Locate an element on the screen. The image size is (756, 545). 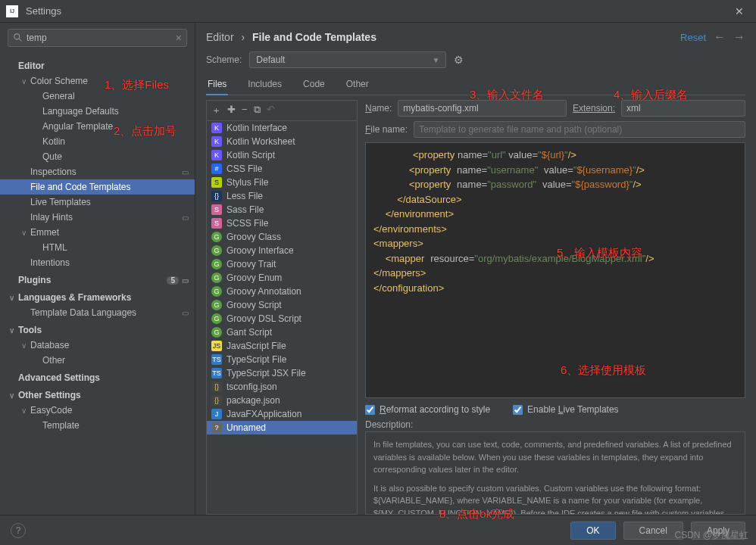
enable-live-templates-checkbox: Enable Live Templates is located at coordinates (566, 410).